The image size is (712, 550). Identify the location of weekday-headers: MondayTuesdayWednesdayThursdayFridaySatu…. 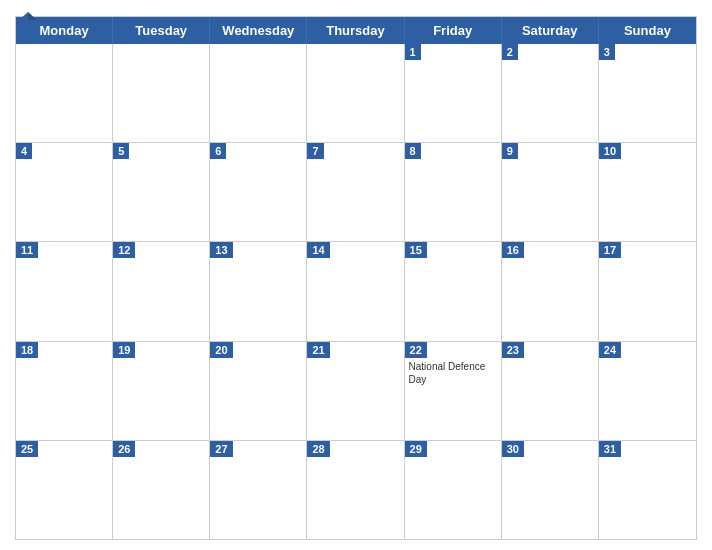
(356, 30).